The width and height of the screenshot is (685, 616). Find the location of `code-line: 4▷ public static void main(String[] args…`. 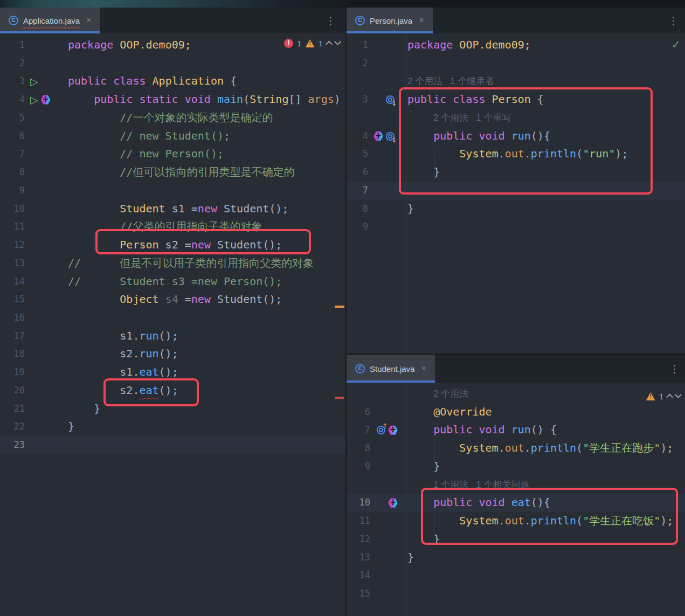

code-line: 4▷ public static void main(String[] args… is located at coordinates (172, 100).